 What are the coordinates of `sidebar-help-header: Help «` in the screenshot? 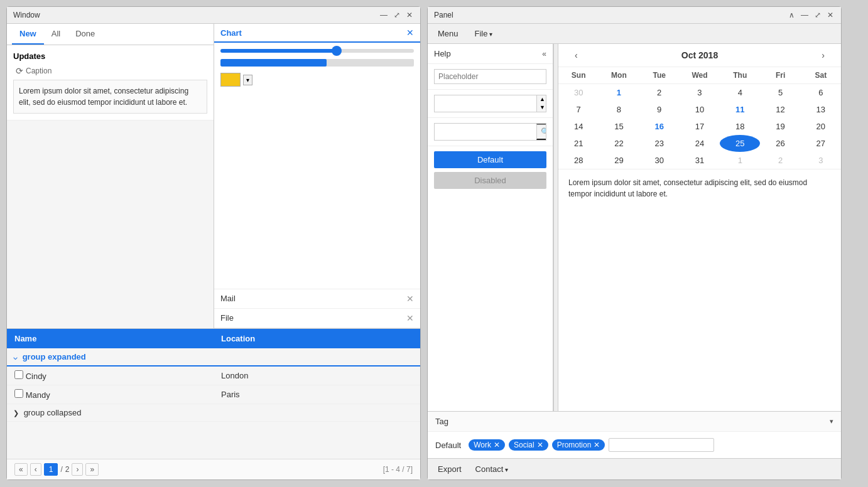 It's located at (490, 54).